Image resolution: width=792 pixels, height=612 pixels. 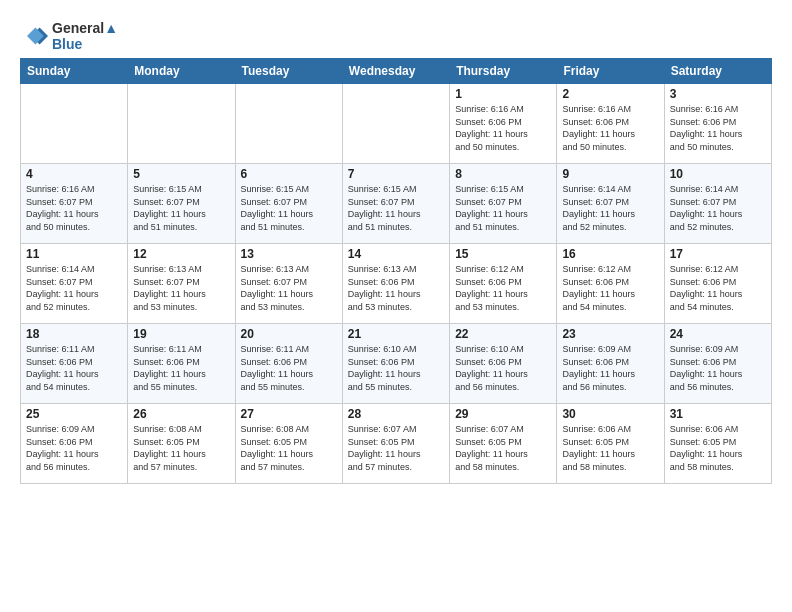 What do you see at coordinates (181, 334) in the screenshot?
I see `day-number: 19` at bounding box center [181, 334].